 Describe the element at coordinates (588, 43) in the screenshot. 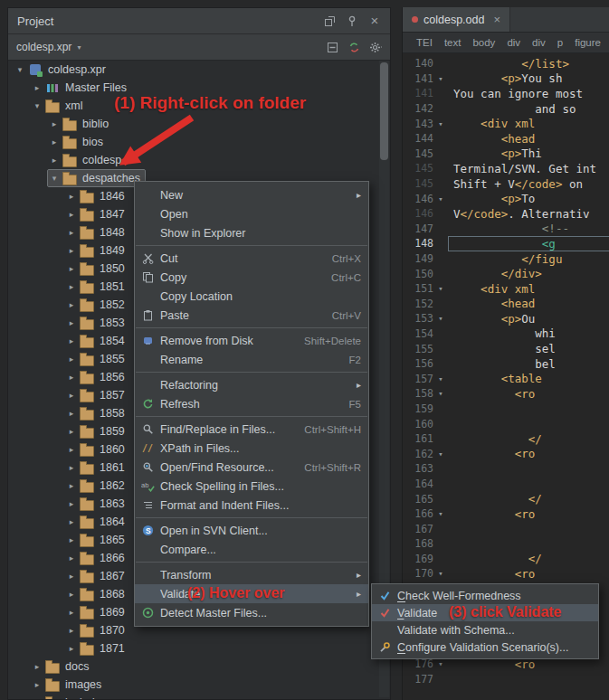

I see `breadcrumb-item-figure: figure` at that location.